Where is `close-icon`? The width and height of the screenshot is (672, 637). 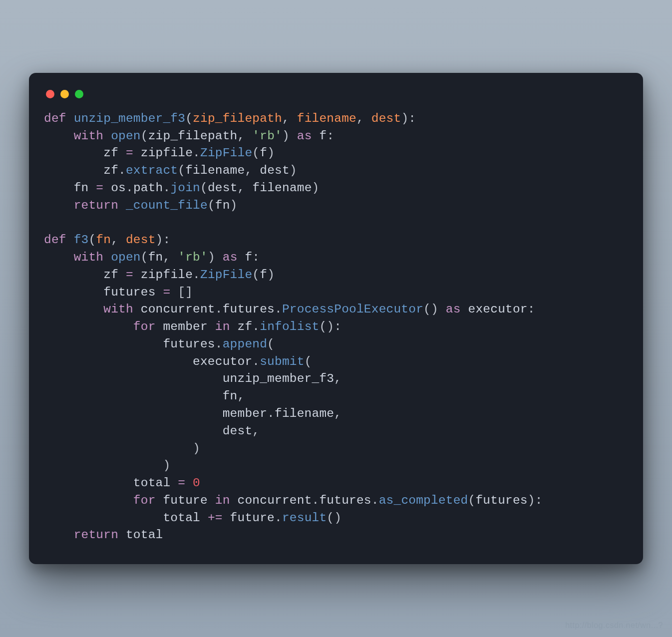
close-icon is located at coordinates (50, 94).